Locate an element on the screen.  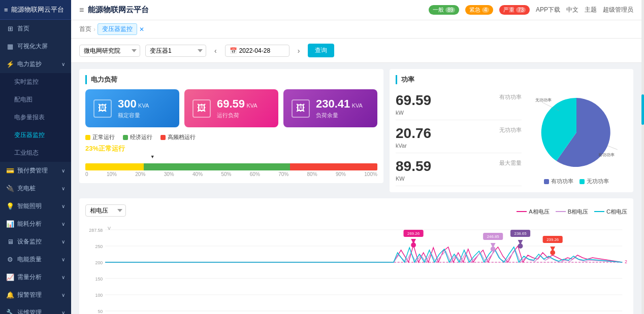
kva-card-remaining: 🖼 230.41 KVA 负荷余量 is located at coordinates (330, 109).